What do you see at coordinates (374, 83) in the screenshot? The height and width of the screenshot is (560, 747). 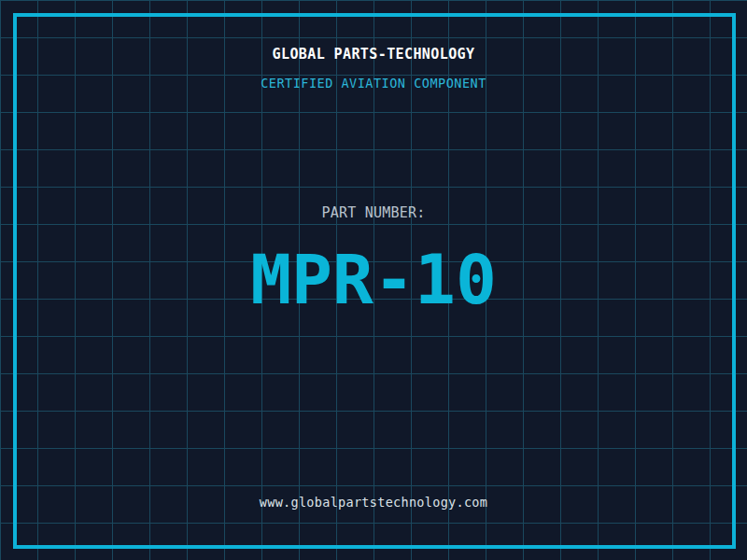 I see `certification-subtitle: CERTIFIED AVIATION COMPONENT` at bounding box center [374, 83].